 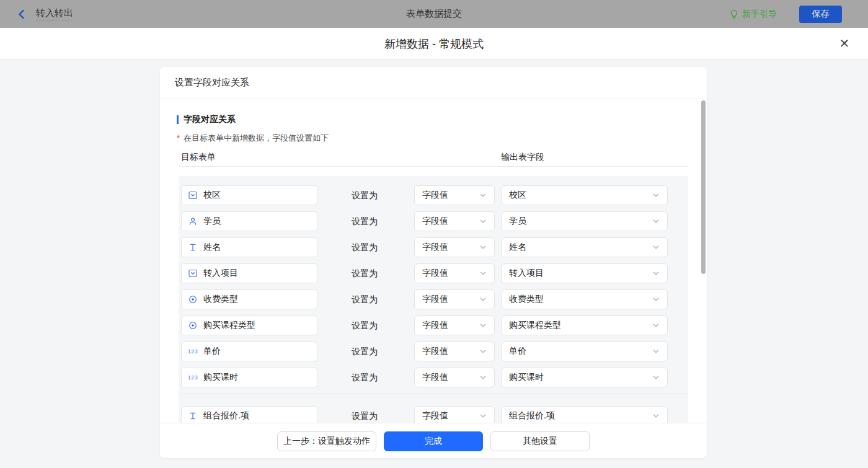 I want to click on target-field-name: 收费类型, so click(x=221, y=299).